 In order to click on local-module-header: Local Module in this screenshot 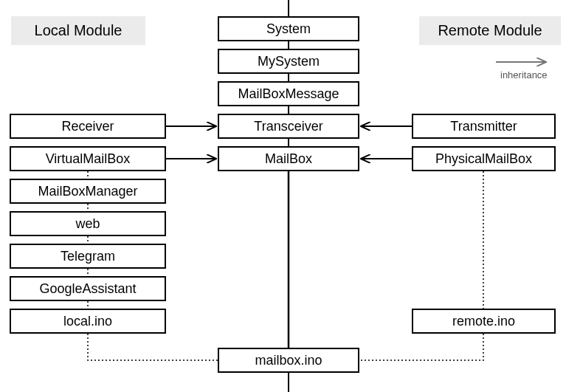, I will do `click(78, 31)`.